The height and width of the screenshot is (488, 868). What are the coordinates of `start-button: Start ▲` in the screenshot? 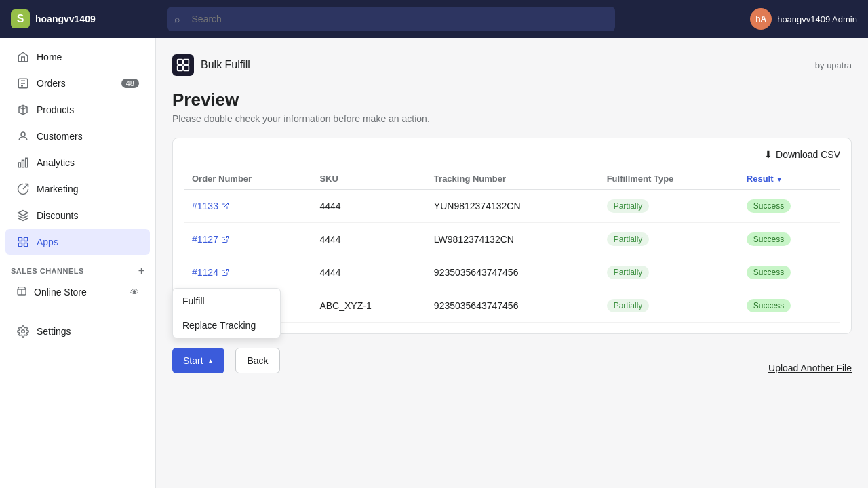 It's located at (198, 361).